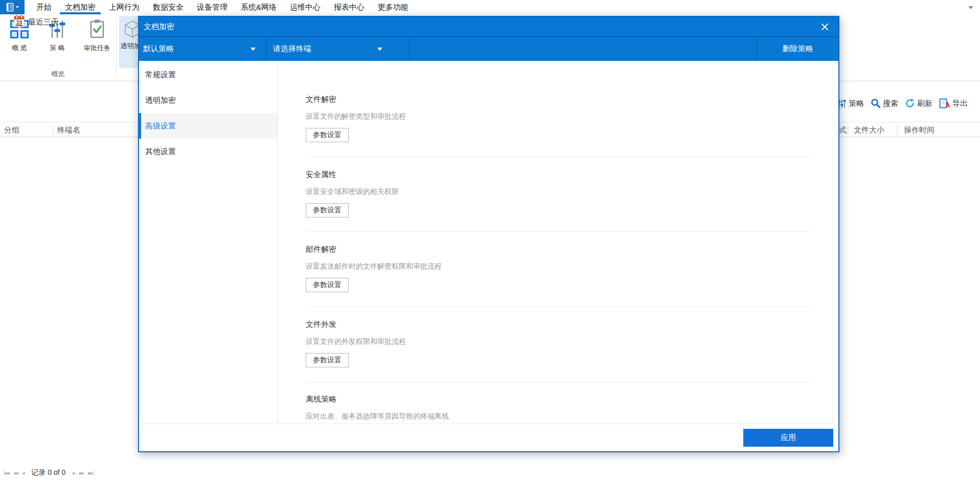 This screenshot has height=482, width=980. I want to click on menu-item-more-functions: 更多功能, so click(393, 7).